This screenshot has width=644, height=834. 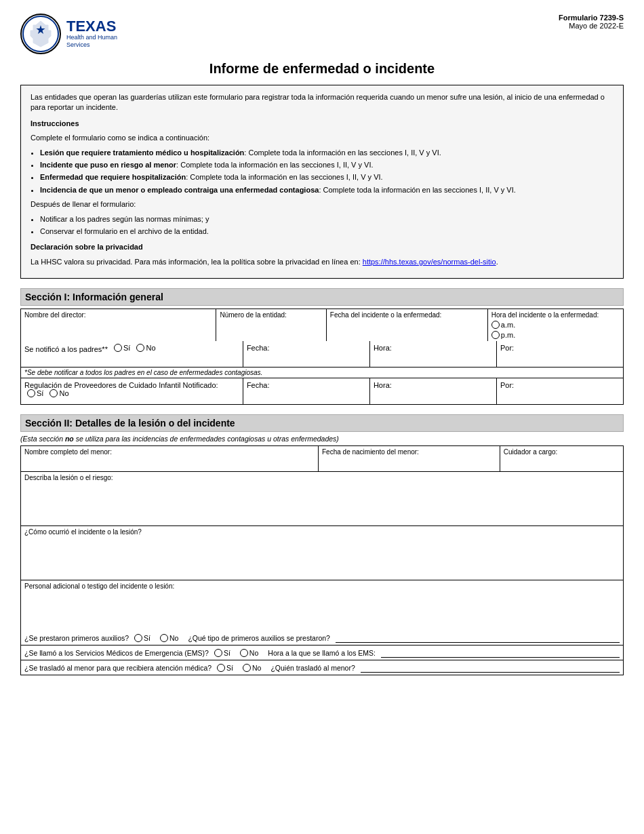 What do you see at coordinates (117, 653) in the screenshot?
I see `ems-label: ¿Se llamó a los Servicios Médicos de Eme…` at bounding box center [117, 653].